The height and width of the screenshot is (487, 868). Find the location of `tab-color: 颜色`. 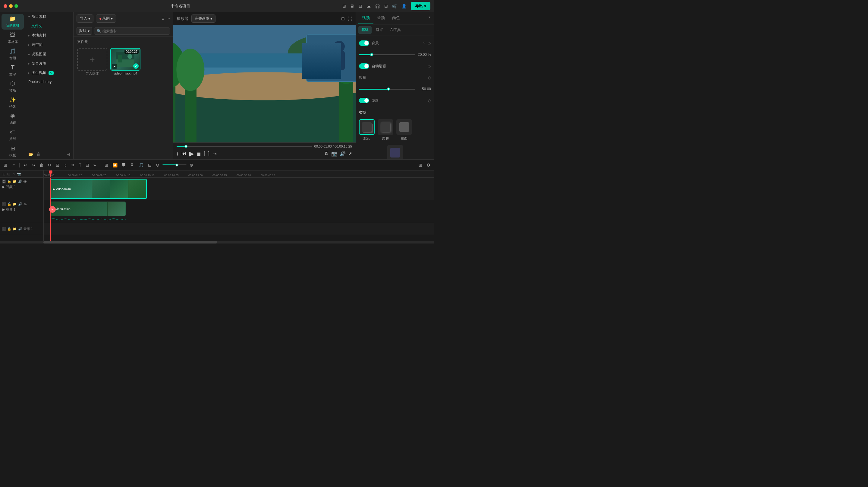

tab-color: 颜色 is located at coordinates (396, 18).